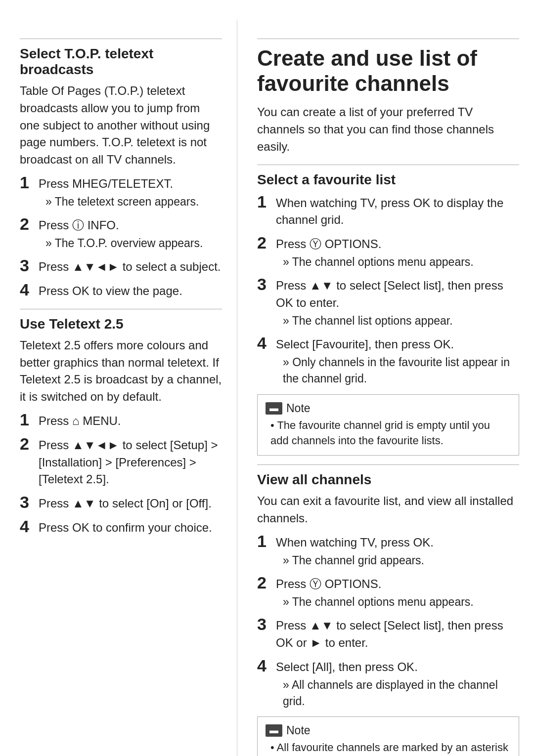  I want to click on top-section-steps: 1 Press MHEG/TELETEXT. The teletext scre…, so click(121, 237).